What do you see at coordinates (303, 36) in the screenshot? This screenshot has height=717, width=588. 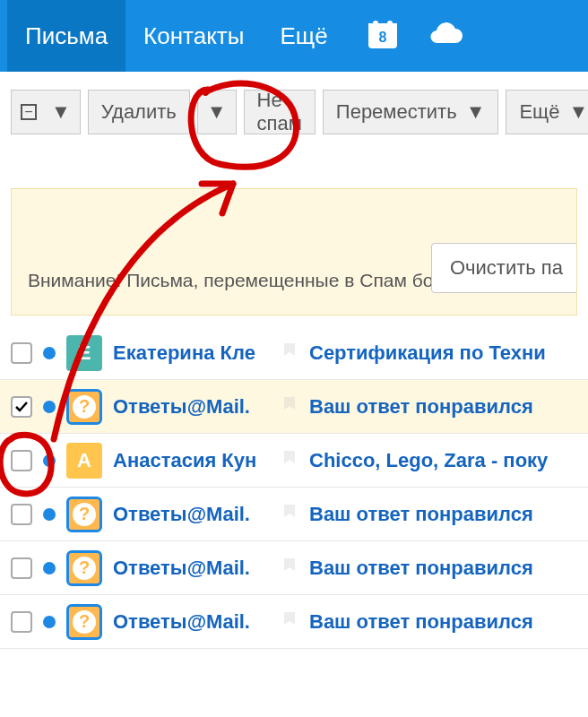 I see `nav-item-label: Ещё` at bounding box center [303, 36].